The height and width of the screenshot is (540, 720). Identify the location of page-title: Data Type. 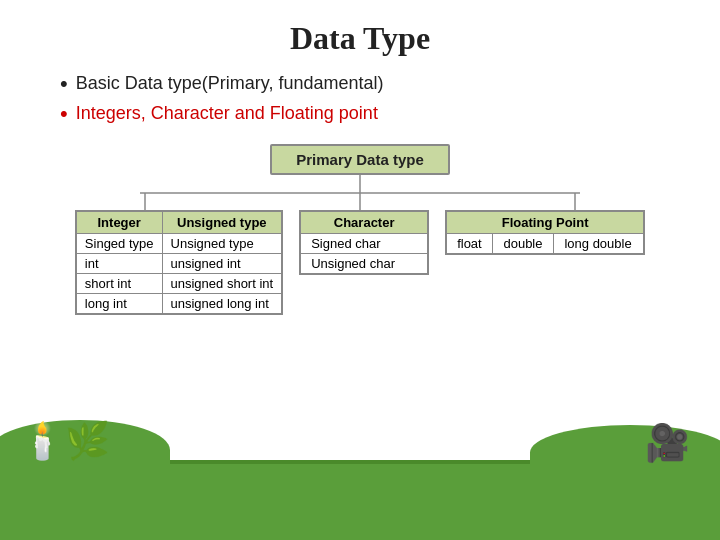
(360, 38).